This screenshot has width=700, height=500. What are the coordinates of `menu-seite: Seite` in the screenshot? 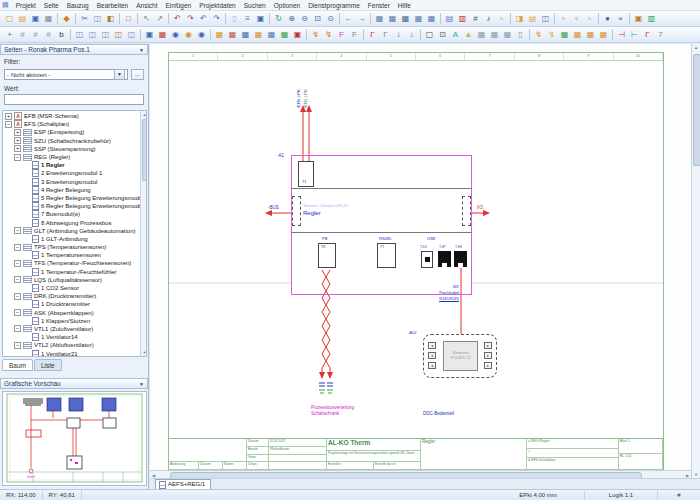 It's located at (52, 6).